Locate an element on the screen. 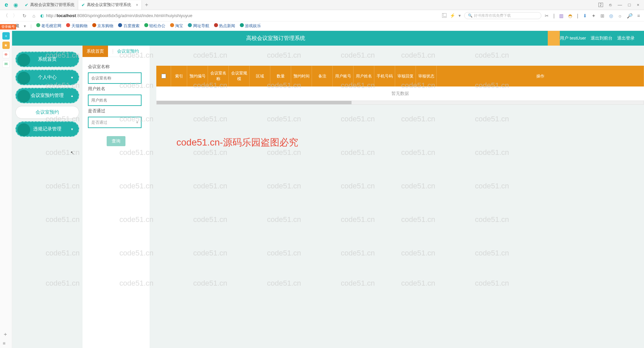 The height and width of the screenshot is (348, 644). shield-icon: ◐ is located at coordinates (42, 15).